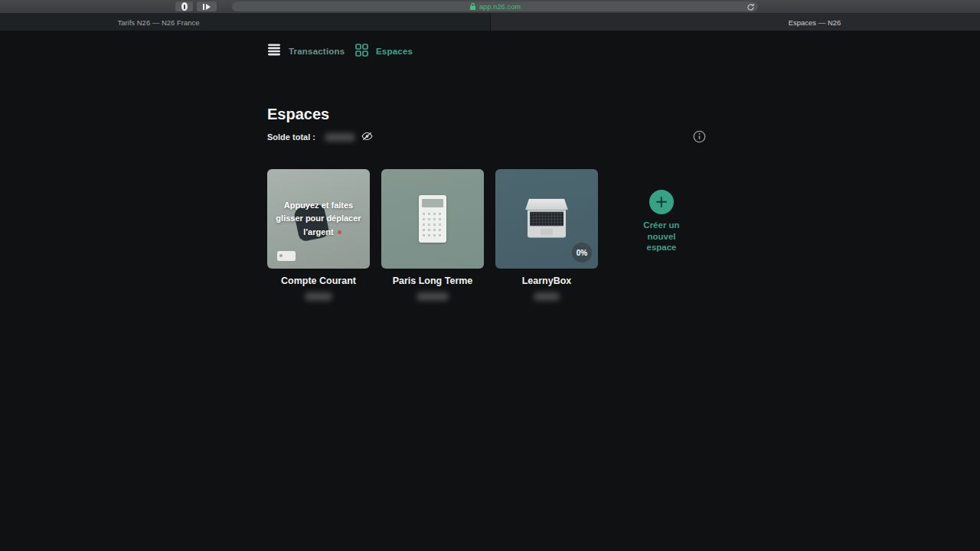 The image size is (980, 551). I want to click on space-name-paris-long-terme: Paris Long Terme, so click(433, 281).